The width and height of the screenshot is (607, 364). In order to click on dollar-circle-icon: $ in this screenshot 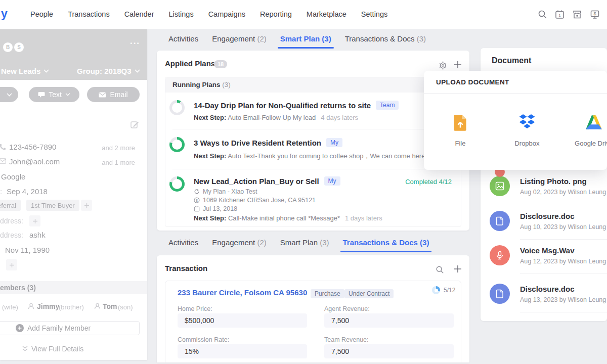, I will do `click(197, 200)`.